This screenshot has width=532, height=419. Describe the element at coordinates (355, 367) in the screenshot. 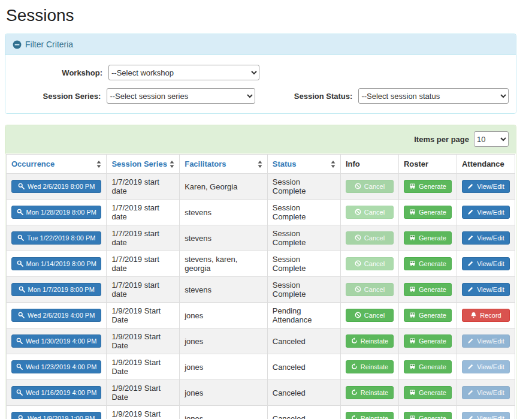

I see `reinstate-icon` at that location.